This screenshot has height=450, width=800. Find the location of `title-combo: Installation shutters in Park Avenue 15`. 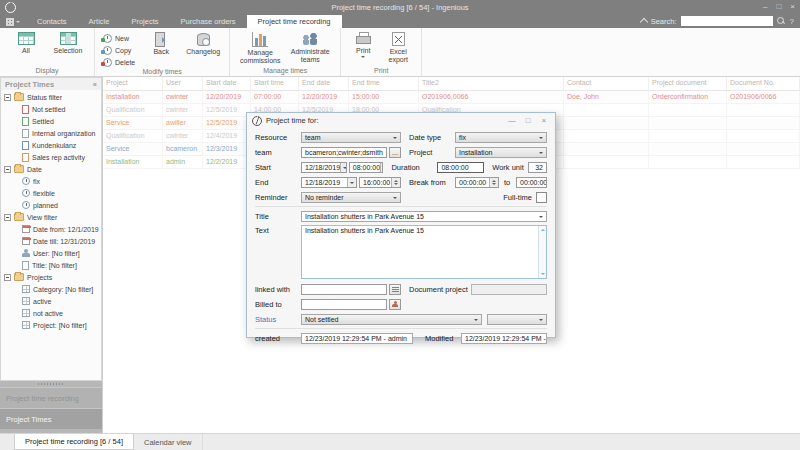

title-combo: Installation shutters in Park Avenue 15 is located at coordinates (424, 216).